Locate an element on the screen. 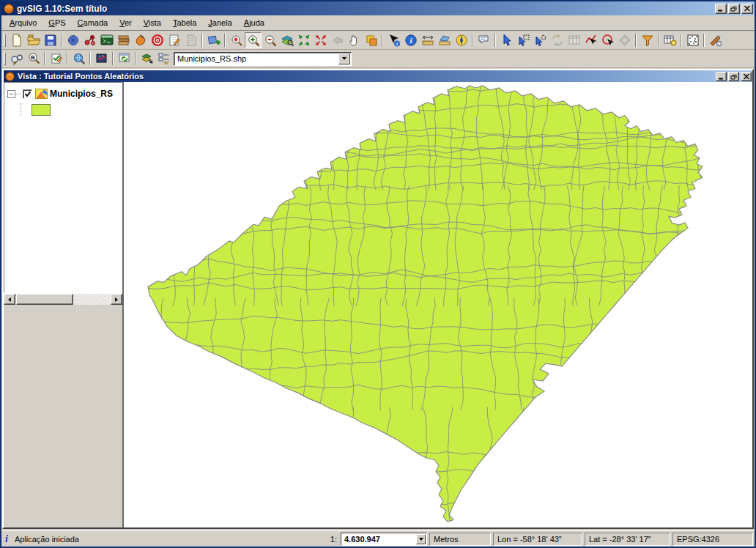  layer-visibility-checkbox is located at coordinates (28, 94).